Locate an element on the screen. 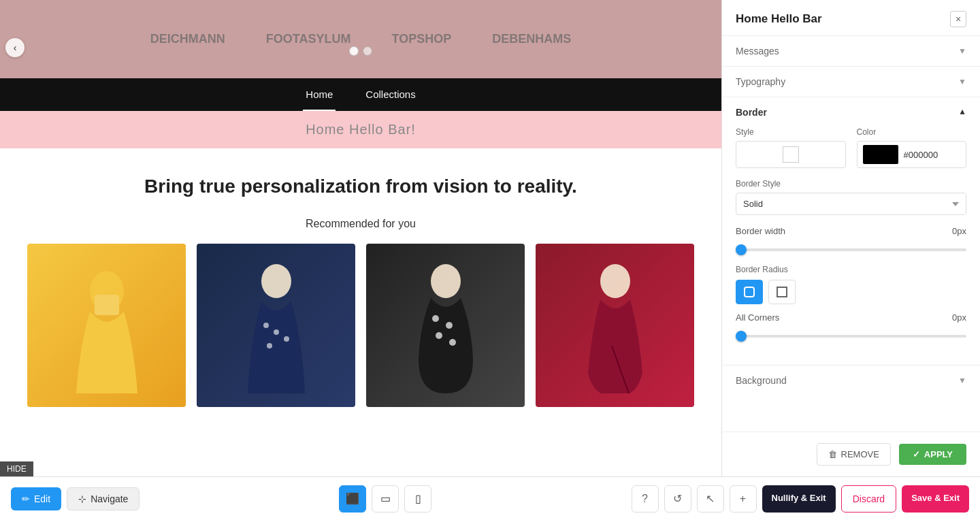 The image size is (980, 520). typography-label: Typography is located at coordinates (761, 82).